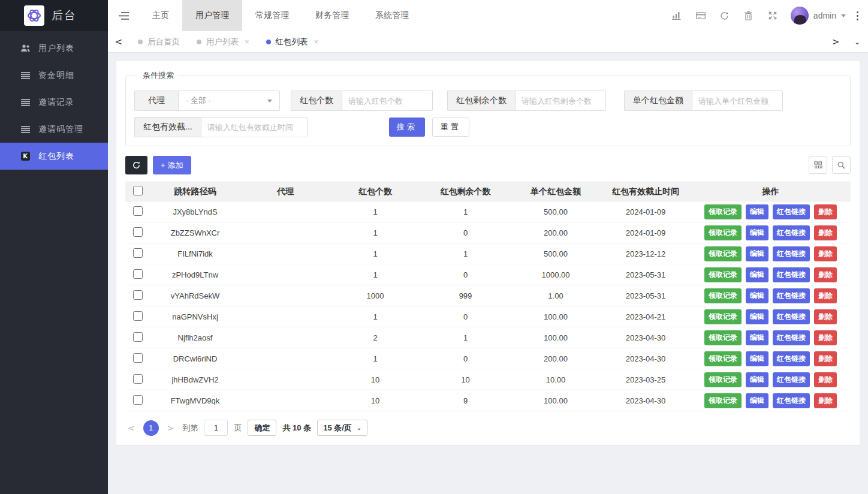 This screenshot has height=494, width=868. Describe the element at coordinates (223, 42) in the screenshot. I see `tab-user-list: 用户列表 ×` at that location.